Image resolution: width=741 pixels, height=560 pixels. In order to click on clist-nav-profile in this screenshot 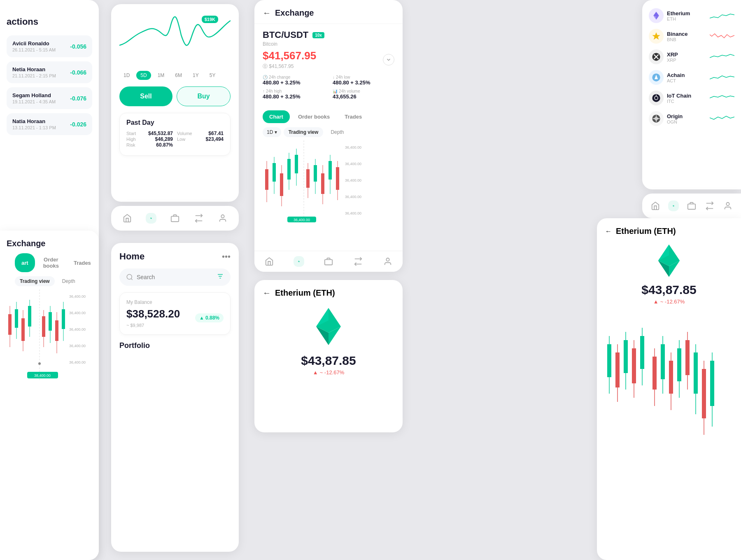, I will do `click(728, 206)`.